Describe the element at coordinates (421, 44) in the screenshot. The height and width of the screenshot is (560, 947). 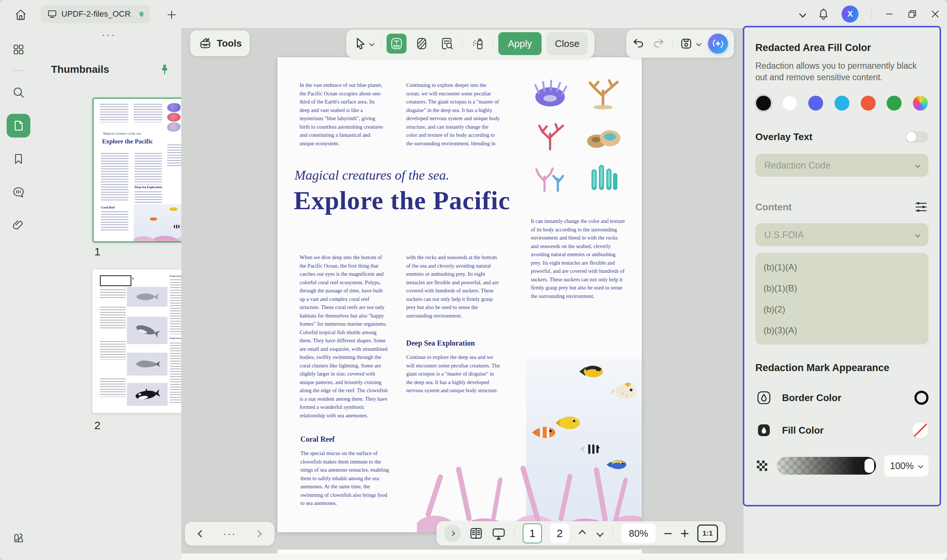
I see `redact-area-tool-button` at that location.